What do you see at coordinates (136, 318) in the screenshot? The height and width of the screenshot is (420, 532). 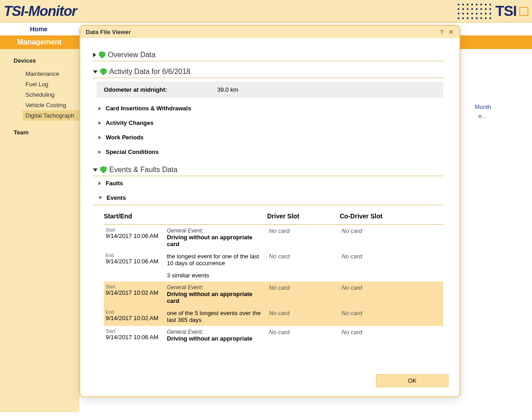 I see `end-time: 9/14/2017 10:02 AM` at bounding box center [136, 318].